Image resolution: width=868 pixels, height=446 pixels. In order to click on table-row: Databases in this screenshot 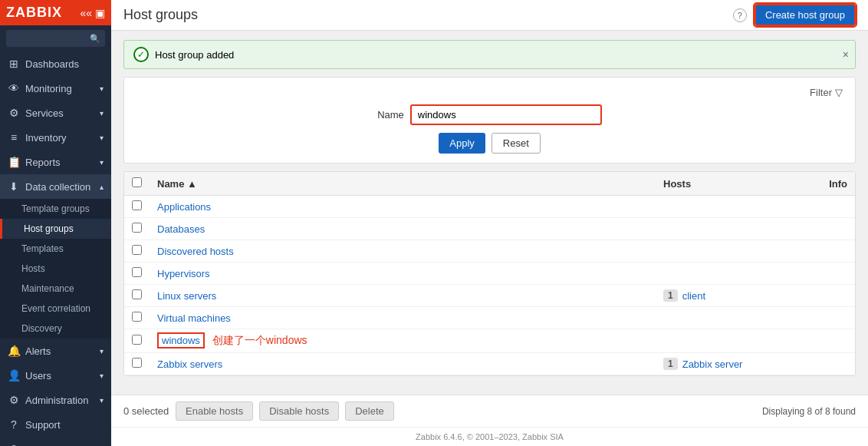, I will do `click(489, 229)`.